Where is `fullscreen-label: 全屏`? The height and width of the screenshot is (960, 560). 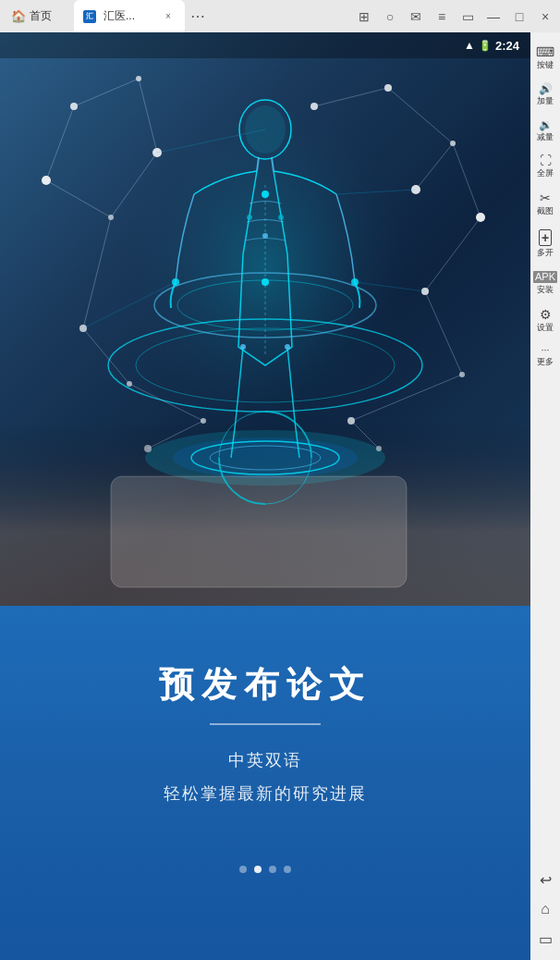
fullscreen-label: 全屏 is located at coordinates (545, 174).